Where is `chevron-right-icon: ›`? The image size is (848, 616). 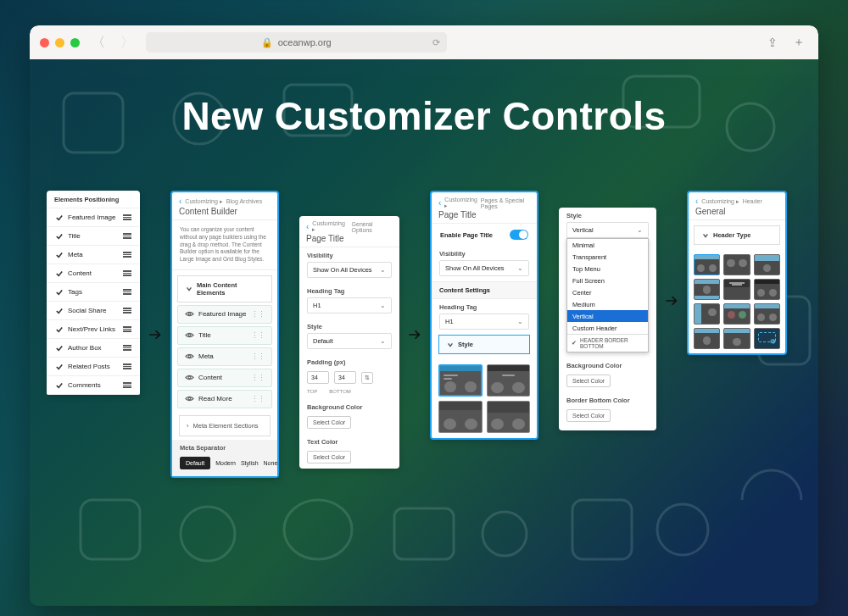 chevron-right-icon: › is located at coordinates (188, 425).